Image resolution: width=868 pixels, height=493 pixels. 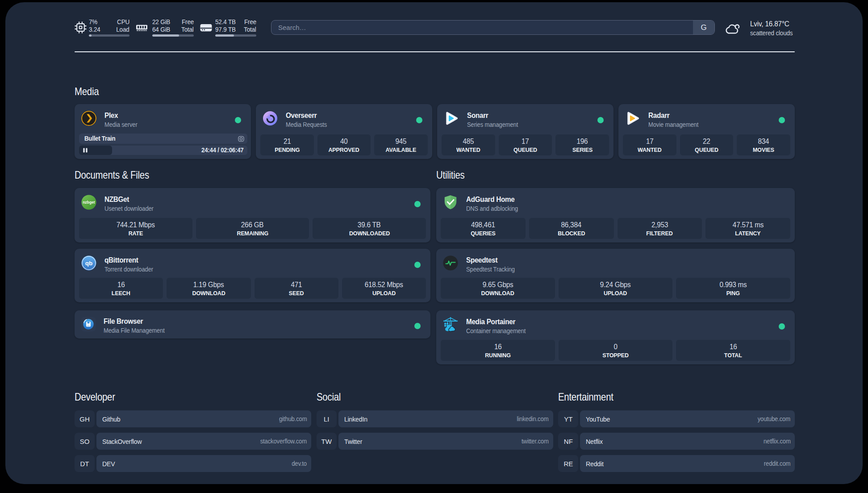 I want to click on stat-label: RUNNING, so click(x=498, y=355).